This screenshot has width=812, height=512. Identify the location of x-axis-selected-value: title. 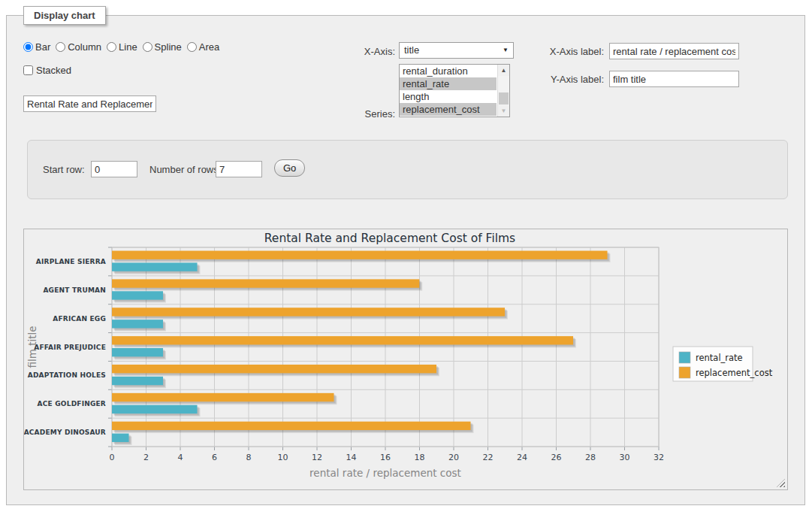
(412, 50).